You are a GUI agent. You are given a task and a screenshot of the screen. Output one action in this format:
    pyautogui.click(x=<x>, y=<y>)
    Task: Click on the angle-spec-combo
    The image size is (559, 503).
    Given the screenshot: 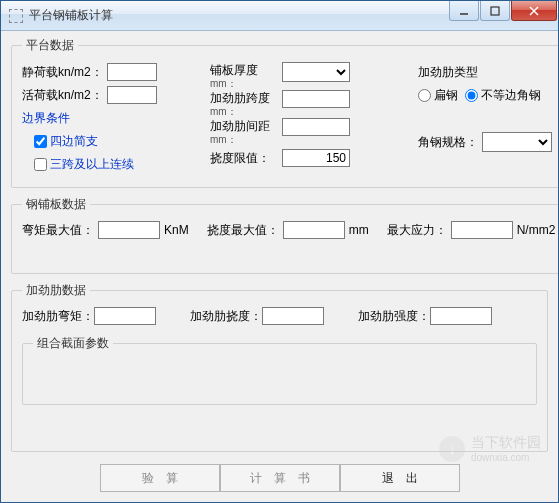 What is the action you would take?
    pyautogui.click(x=517, y=142)
    